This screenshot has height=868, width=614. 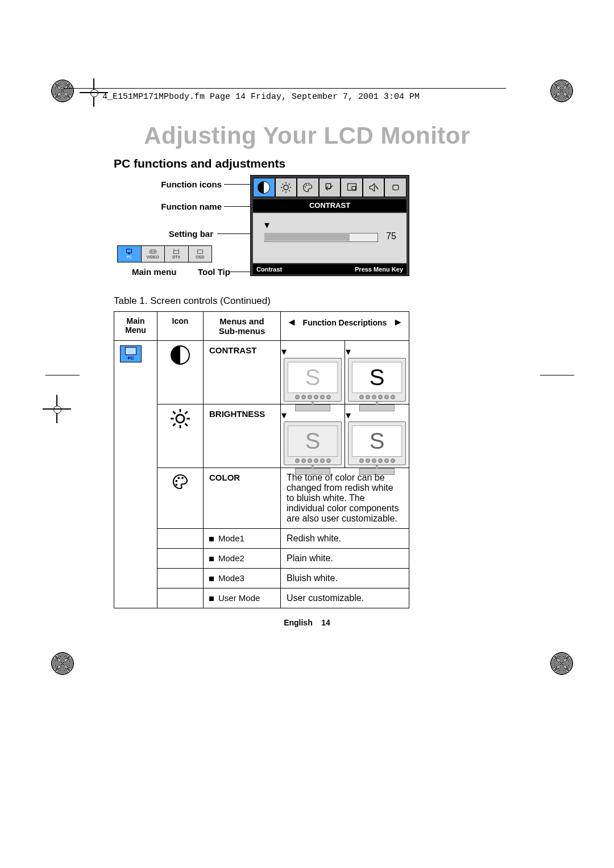 What do you see at coordinates (374, 187) in the screenshot?
I see `mute-icon` at bounding box center [374, 187].